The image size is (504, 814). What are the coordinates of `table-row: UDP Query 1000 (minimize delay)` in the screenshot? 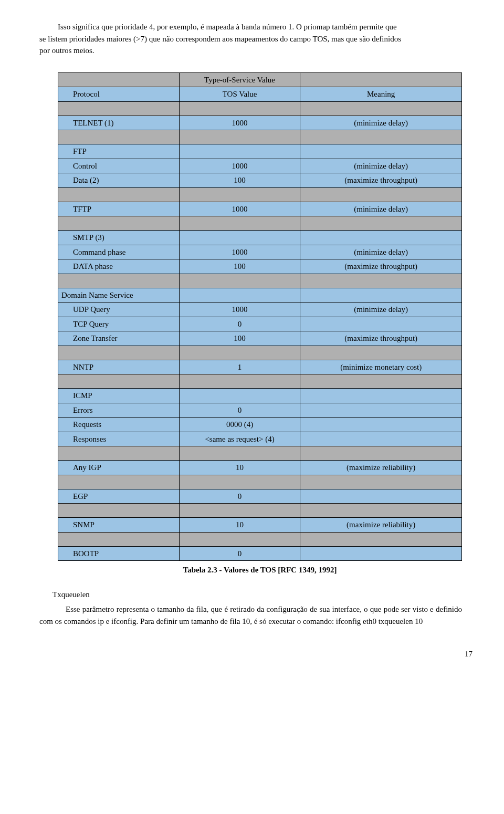 It's located at (260, 310).